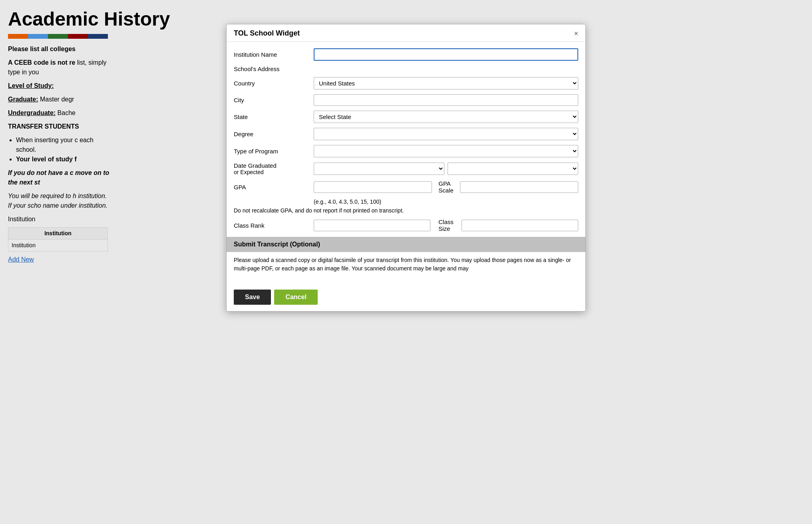  What do you see at coordinates (274, 187) in the screenshot?
I see `gpa-label: GPA` at bounding box center [274, 187].